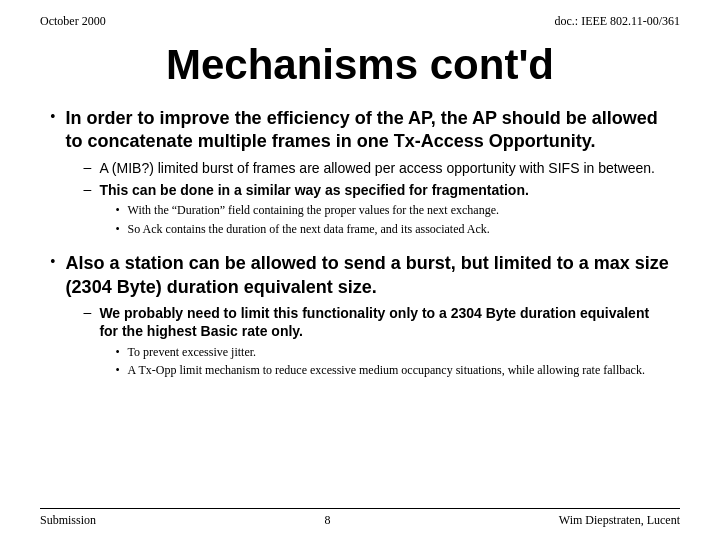  I want to click on sub-text-wrapper-2a: We probably need to limit this functiona…, so click(384, 343).